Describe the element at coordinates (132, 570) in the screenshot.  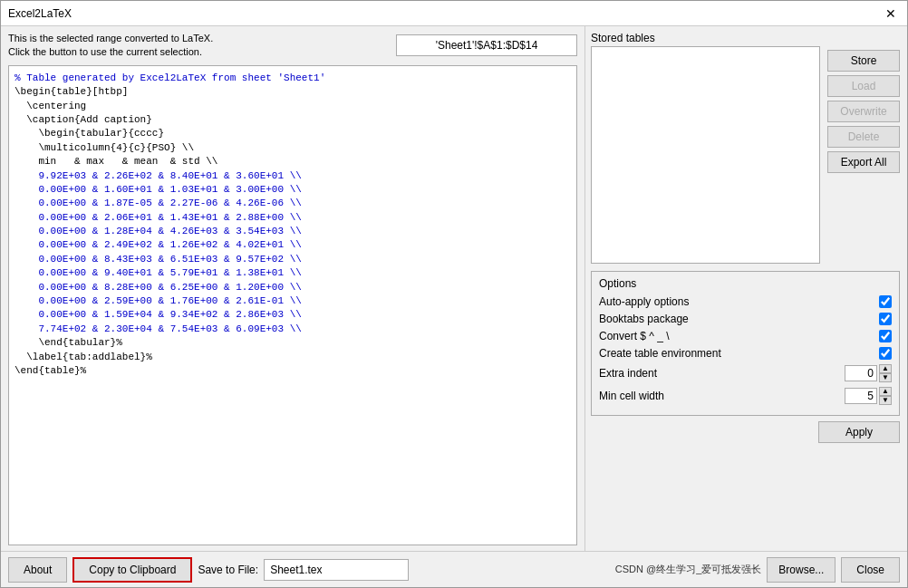
I see `copy-clipboard-button: Copy to Clipboard` at that location.